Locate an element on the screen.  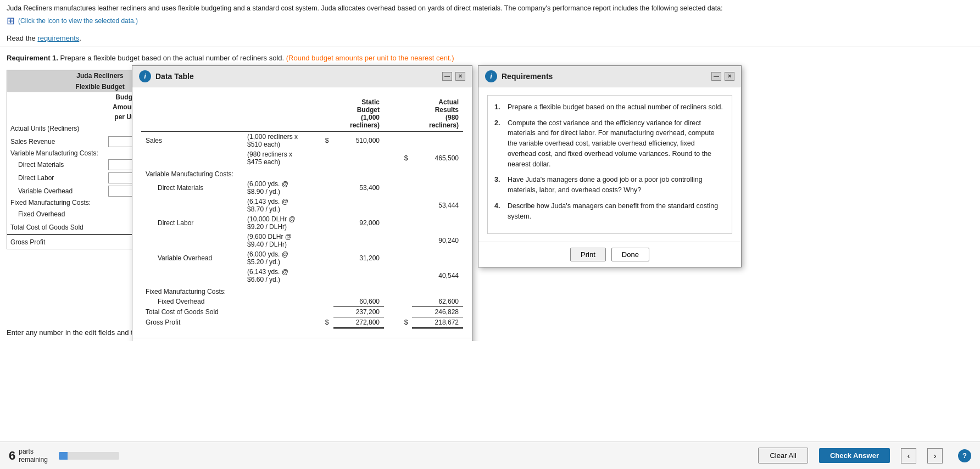
table-row: Variable Manufacturing Costs: is located at coordinates (302, 173).